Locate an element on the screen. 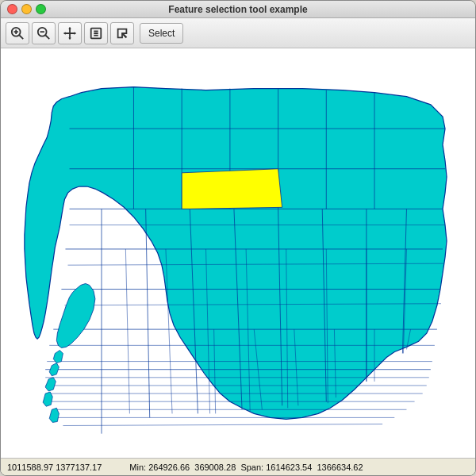  minimize-button is located at coordinates (27, 10).